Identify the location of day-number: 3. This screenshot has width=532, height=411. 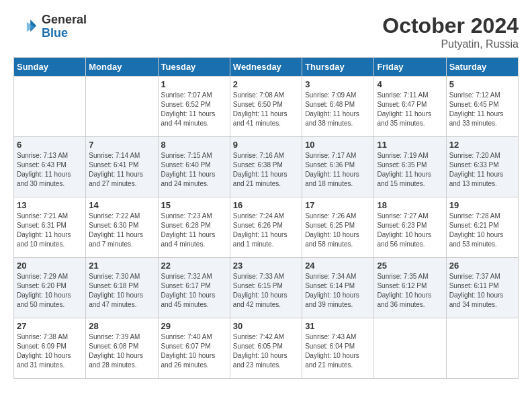
(338, 85).